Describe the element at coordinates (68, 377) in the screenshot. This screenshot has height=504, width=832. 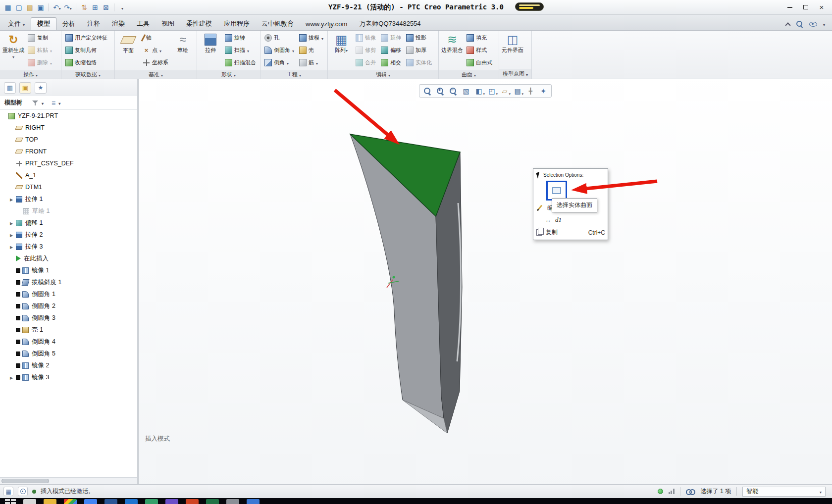
I see `tree-item: 镜像 3` at that location.